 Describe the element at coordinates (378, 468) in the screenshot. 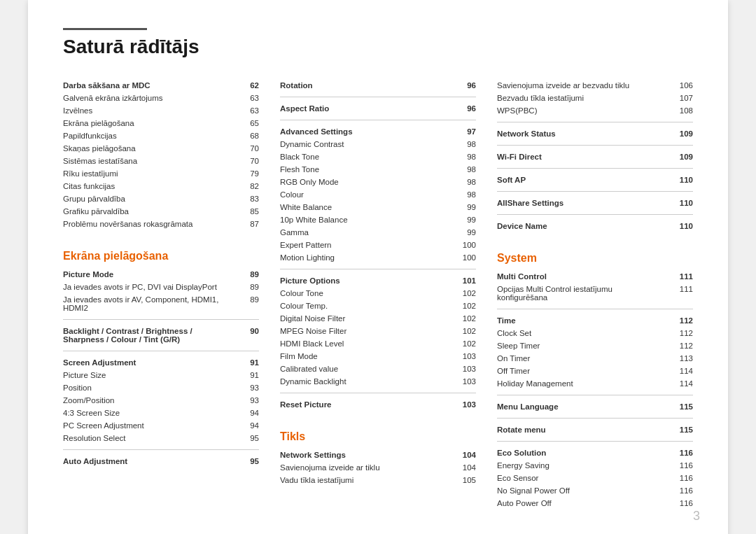

I see `toc-table-mid-tikls: Network Settings104Savienojuma izveide a…` at that location.